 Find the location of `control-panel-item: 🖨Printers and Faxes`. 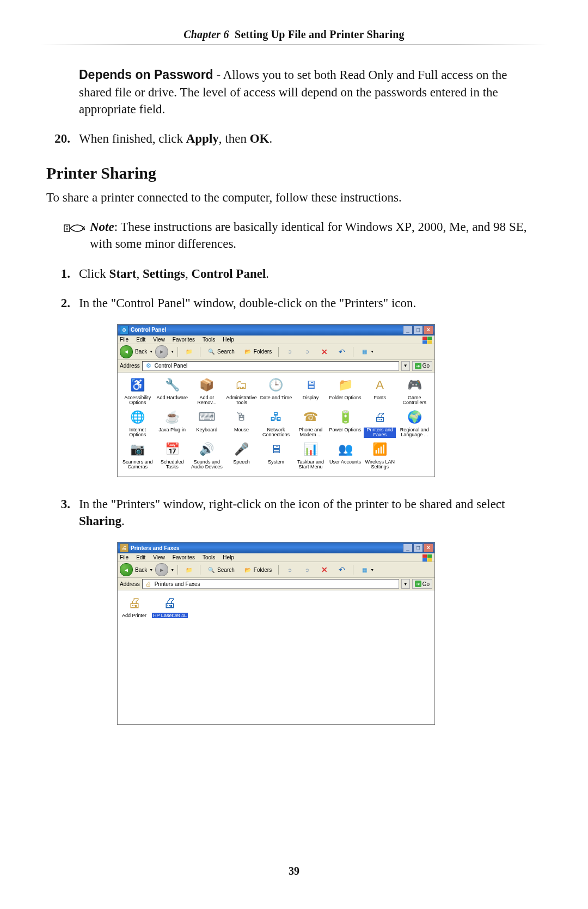

control-panel-item: 🖨Printers and Faxes is located at coordinates (380, 424).